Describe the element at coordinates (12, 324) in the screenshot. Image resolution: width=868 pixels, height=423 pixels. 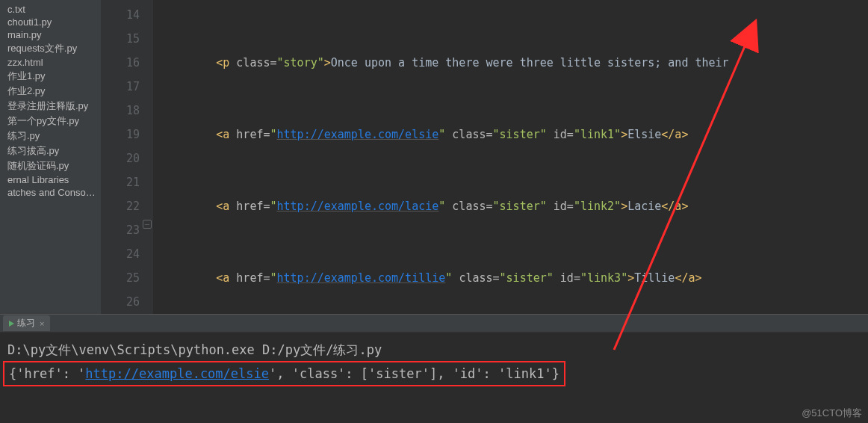
I see `run-icon` at that location.